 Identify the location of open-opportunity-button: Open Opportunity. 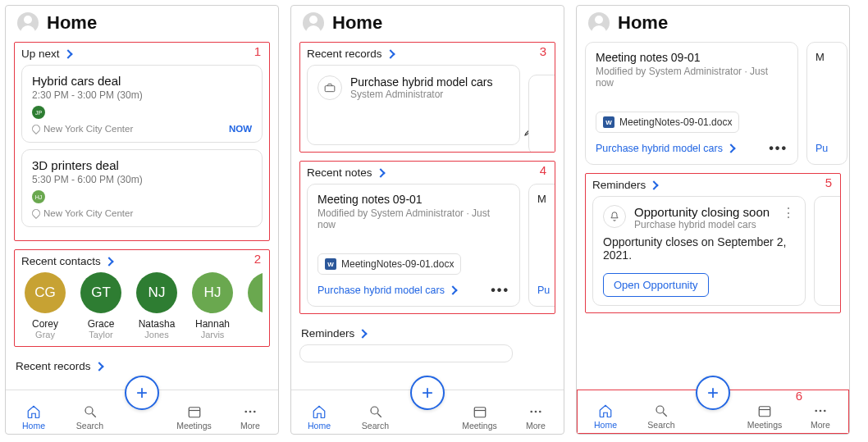
(656, 285).